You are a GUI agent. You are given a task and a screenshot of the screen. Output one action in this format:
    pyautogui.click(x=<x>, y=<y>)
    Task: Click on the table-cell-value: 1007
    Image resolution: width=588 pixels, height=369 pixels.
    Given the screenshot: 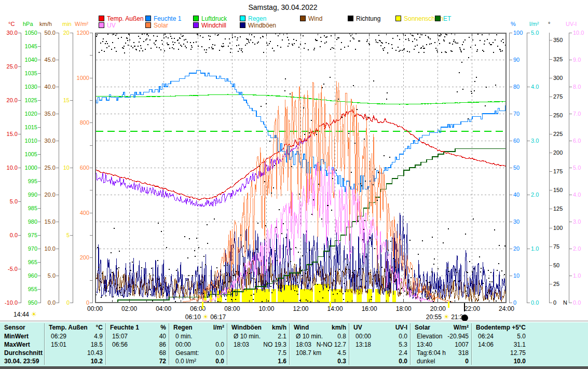 What is the action you would take?
    pyautogui.click(x=441, y=345)
    